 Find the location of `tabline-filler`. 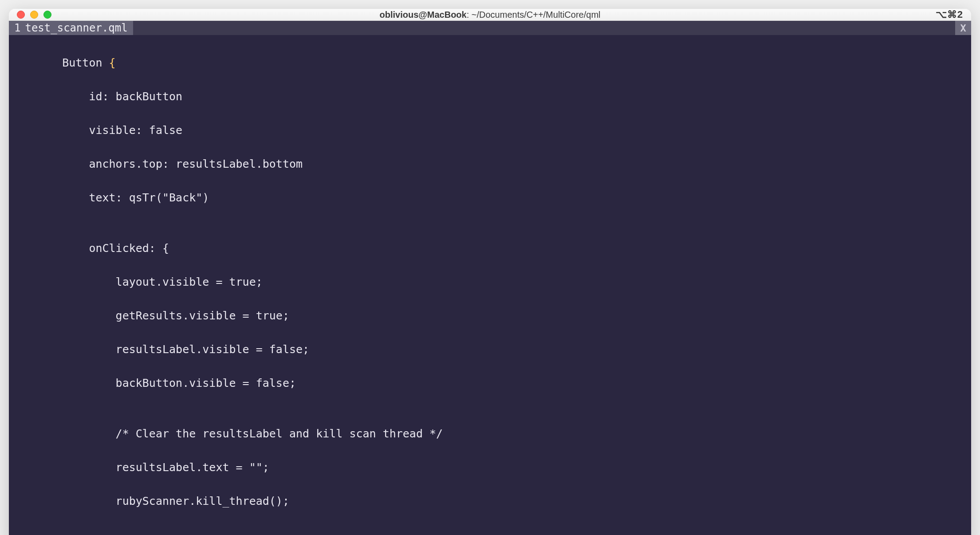

tabline-filler is located at coordinates (544, 28).